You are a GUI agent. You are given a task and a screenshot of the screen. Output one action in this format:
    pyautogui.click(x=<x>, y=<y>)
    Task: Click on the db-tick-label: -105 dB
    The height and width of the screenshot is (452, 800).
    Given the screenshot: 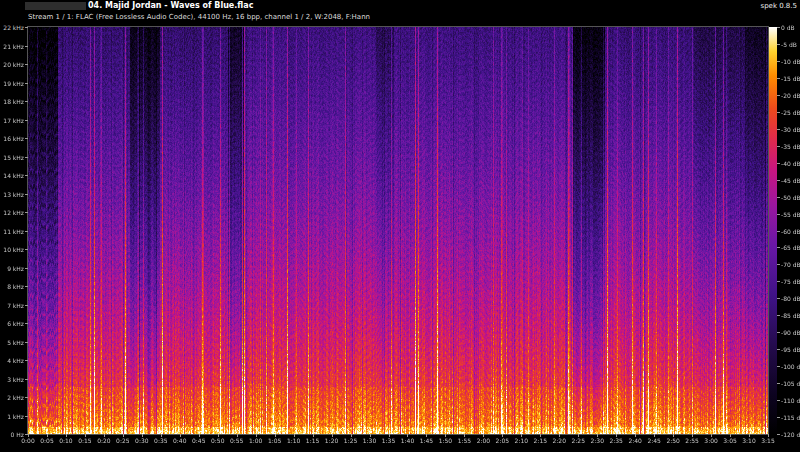 What is the action you would take?
    pyautogui.click(x=790, y=384)
    